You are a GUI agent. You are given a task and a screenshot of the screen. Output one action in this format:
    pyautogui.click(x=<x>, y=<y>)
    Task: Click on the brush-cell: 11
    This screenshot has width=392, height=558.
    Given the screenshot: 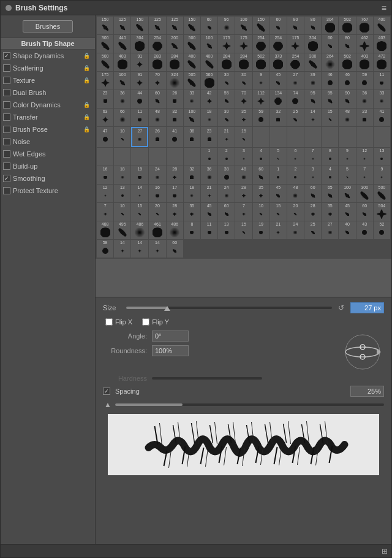 What is the action you would take?
    pyautogui.click(x=209, y=231)
    